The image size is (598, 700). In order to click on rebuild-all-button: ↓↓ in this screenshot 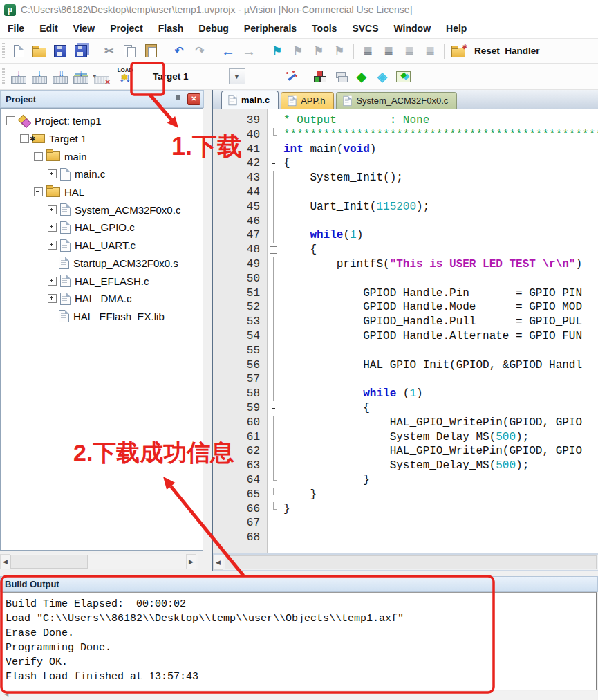, I will do `click(60, 77)`.